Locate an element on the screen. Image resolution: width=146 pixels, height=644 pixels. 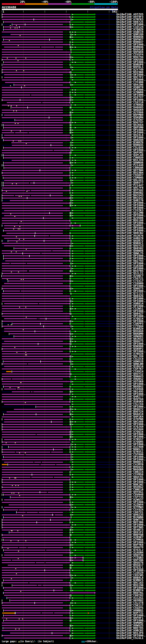
scale-label: ~60% is located at coordinates (64, 2).